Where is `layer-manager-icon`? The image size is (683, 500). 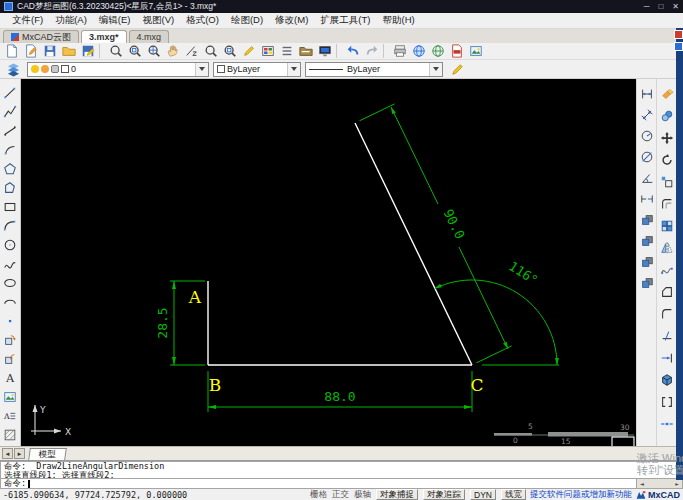
layer-manager-icon is located at coordinates (13, 70).